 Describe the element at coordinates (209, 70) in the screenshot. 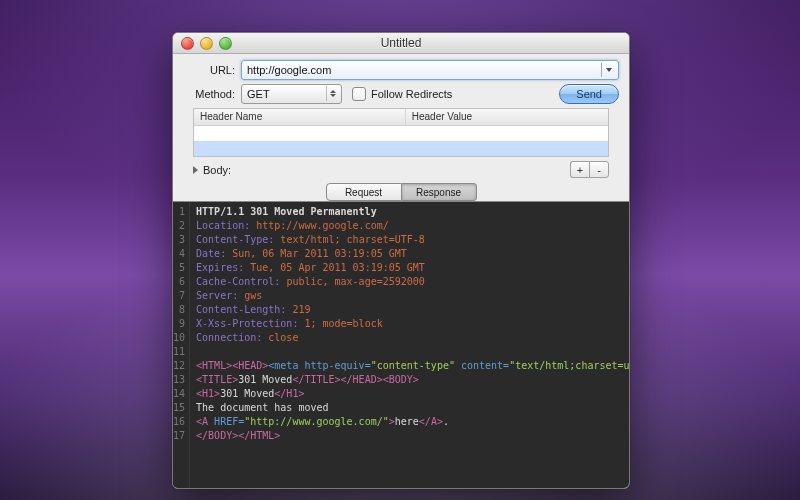

I see `url-label: URL:` at that location.